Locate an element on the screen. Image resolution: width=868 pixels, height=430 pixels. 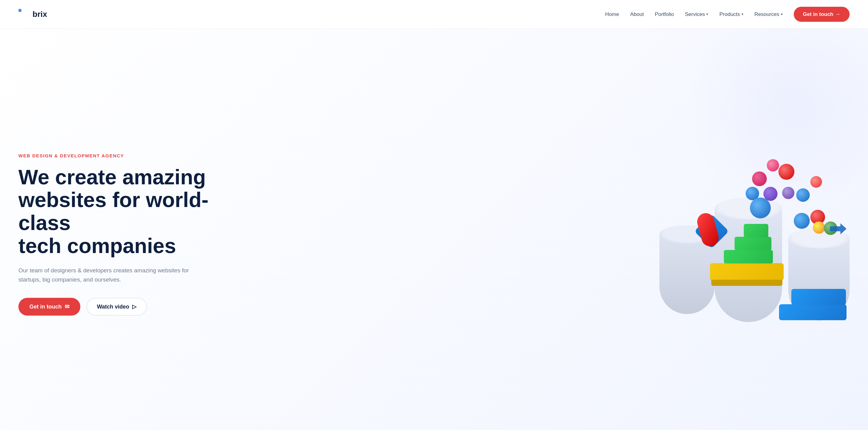
ball-blue-mid is located at coordinates (803, 195).